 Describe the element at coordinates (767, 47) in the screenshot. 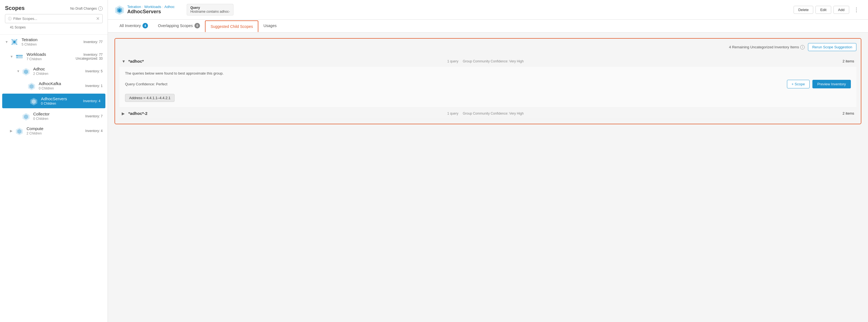

I see `remaining-items-text: 4 Remaining Uncategorized Inventory Item…` at that location.